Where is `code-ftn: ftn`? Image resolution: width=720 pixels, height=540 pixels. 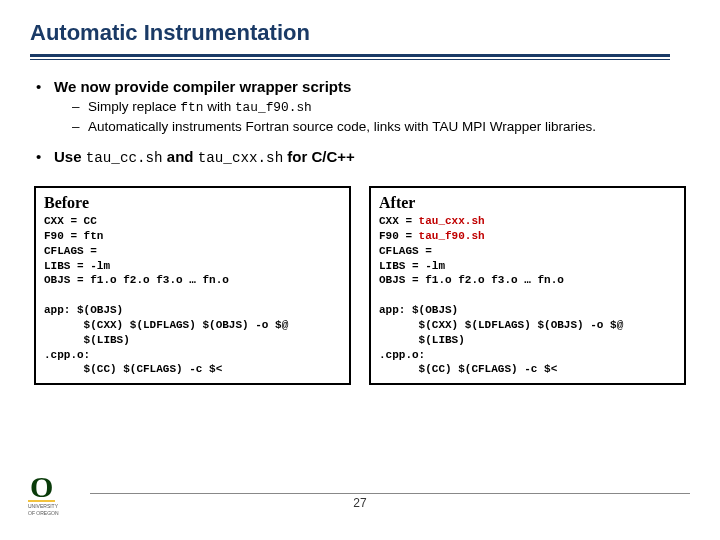 code-ftn: ftn is located at coordinates (192, 108).